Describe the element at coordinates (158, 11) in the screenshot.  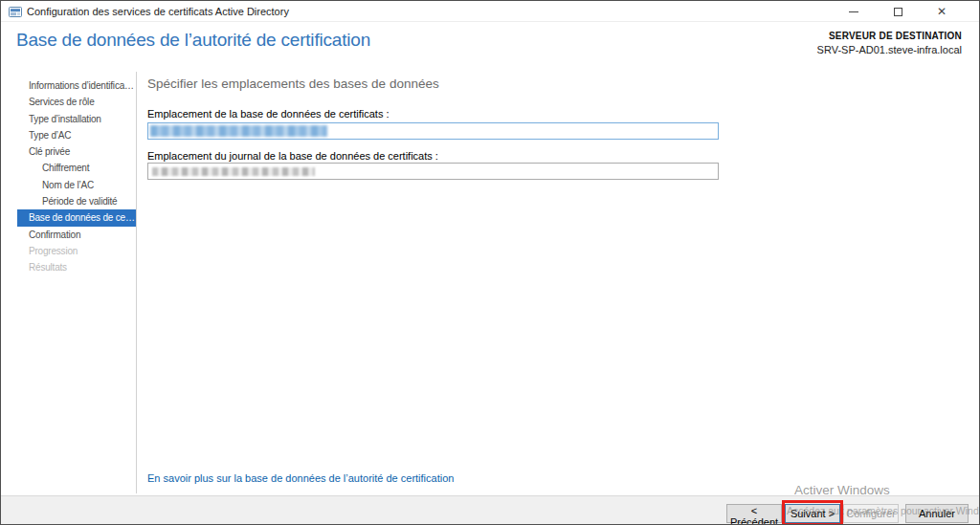
I see `window-title: Configuration des services de certificat…` at that location.